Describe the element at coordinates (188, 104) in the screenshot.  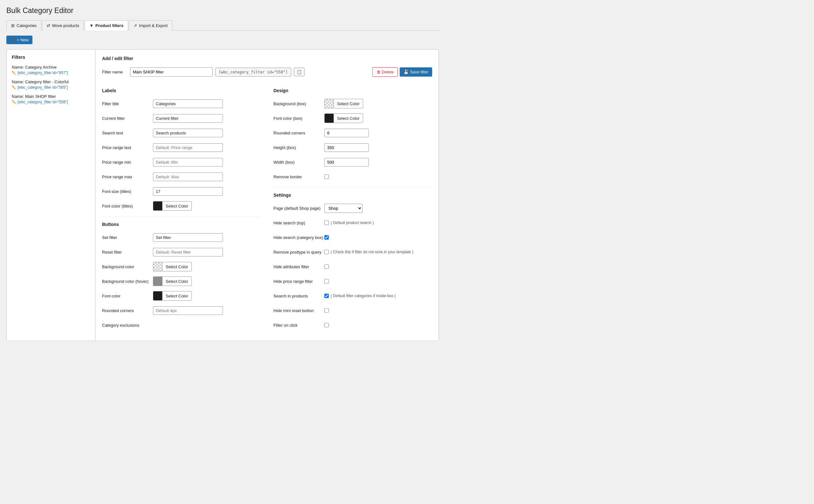
I see `input-filter-title` at that location.